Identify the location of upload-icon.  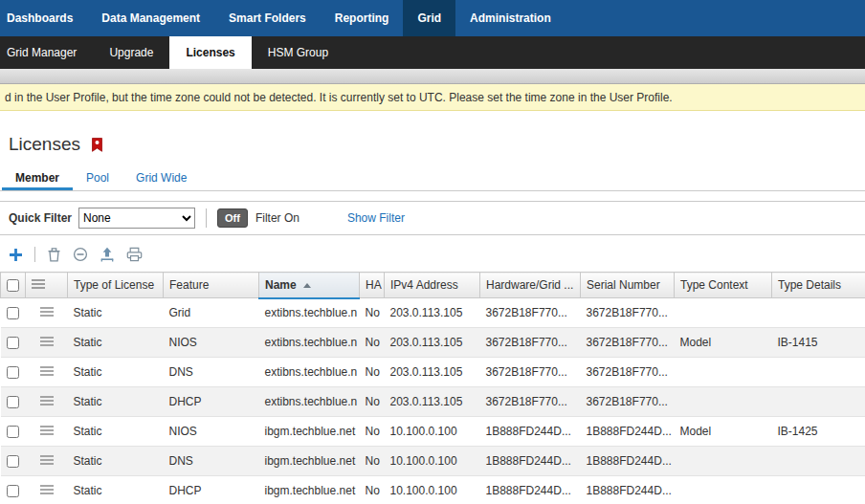
(107, 254).